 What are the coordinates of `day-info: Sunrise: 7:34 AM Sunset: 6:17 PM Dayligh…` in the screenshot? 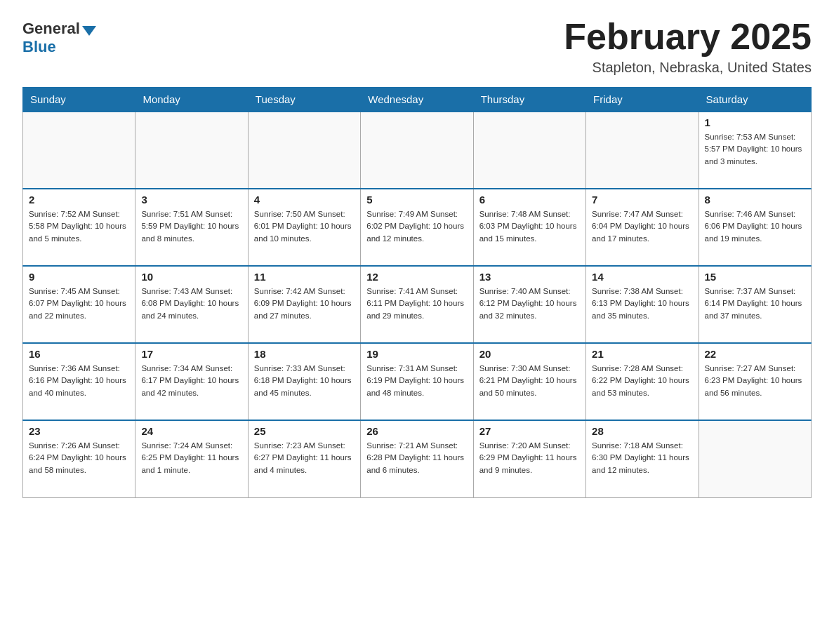 It's located at (191, 381).